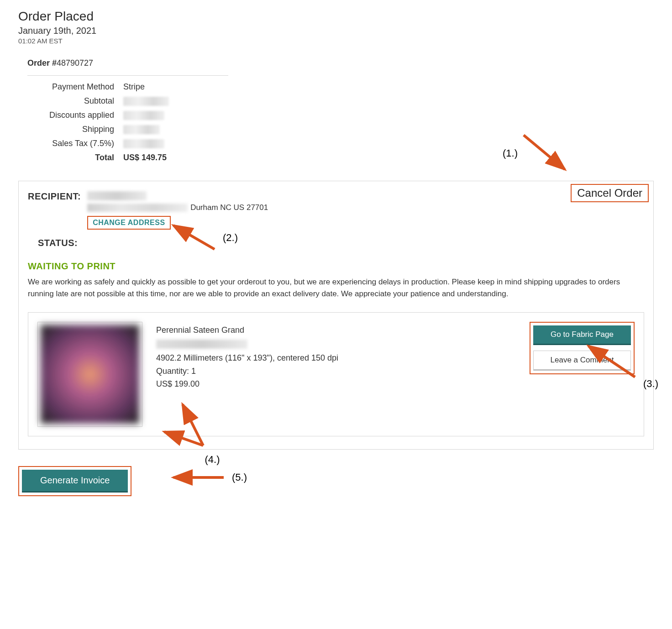  I want to click on order-number-label: Order #, so click(42, 63).